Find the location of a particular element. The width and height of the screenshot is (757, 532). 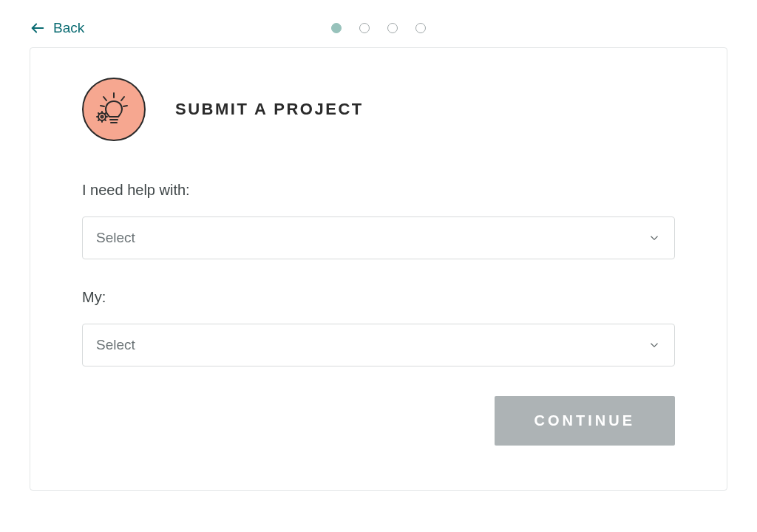

card-header: SUBMIT A PROJECT is located at coordinates (378, 109).